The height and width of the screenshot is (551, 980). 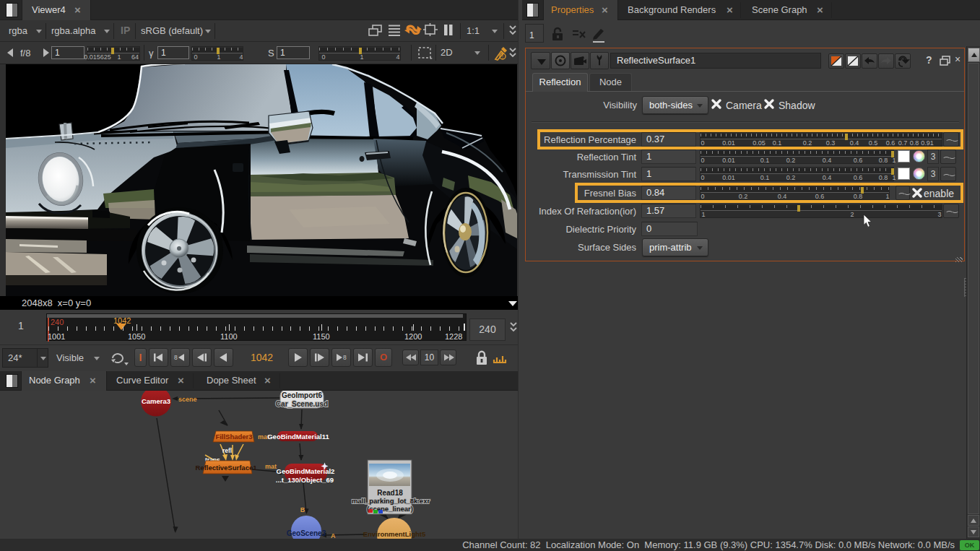 What do you see at coordinates (271, 467) in the screenshot?
I see `svg-text: mat` at bounding box center [271, 467].